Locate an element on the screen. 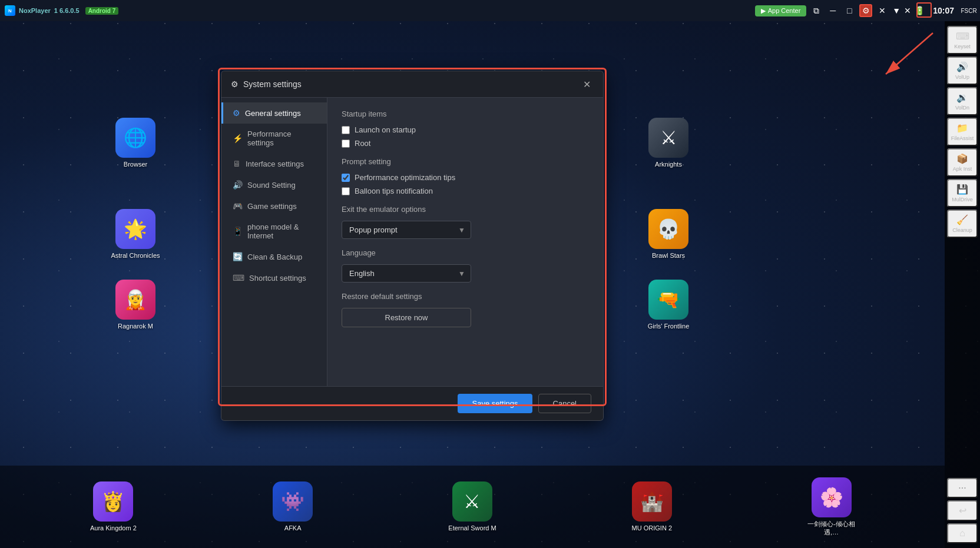 This screenshot has height=548, width=980. save-settings-button: Save settings is located at coordinates (495, 404).